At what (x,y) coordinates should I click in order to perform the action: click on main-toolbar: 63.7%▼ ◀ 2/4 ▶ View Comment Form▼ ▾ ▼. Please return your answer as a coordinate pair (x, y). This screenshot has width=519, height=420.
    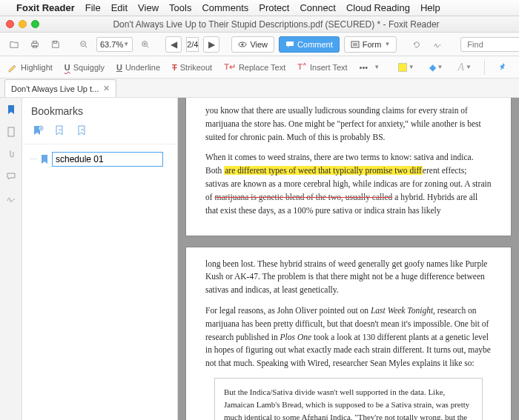
    Looking at the image, I should click on (260, 44).